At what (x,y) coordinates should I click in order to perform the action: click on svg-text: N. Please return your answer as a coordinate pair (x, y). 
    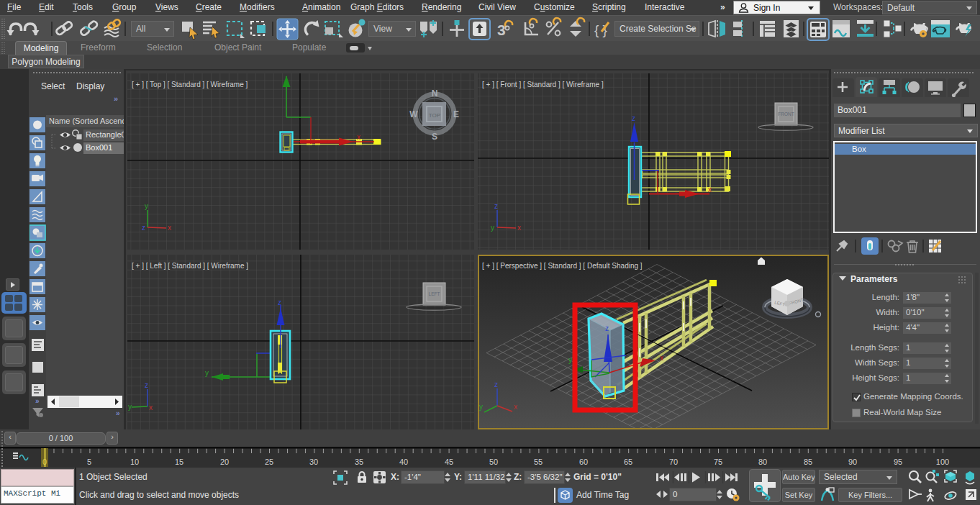
    Looking at the image, I should click on (435, 94).